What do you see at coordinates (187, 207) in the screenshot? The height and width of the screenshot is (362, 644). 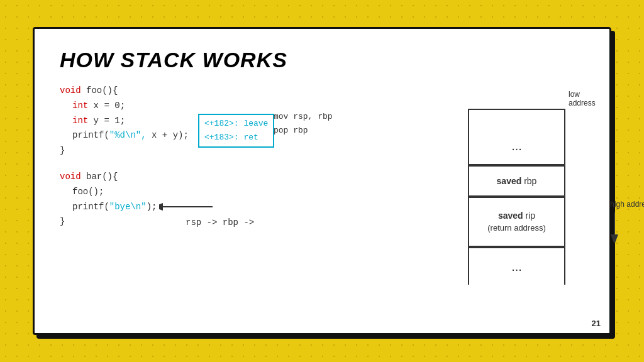 I see `arrow-svg` at bounding box center [187, 207].